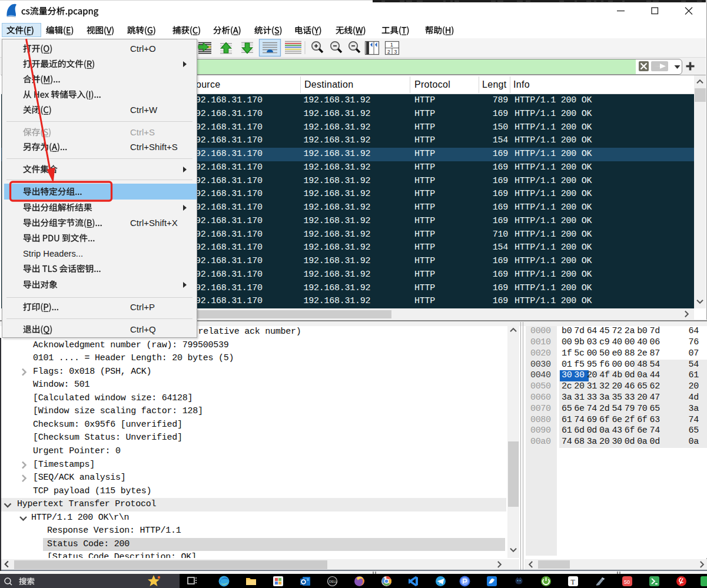 This screenshot has height=588, width=707. Describe the element at coordinates (573, 582) in the screenshot. I see `svg-text: T` at that location.